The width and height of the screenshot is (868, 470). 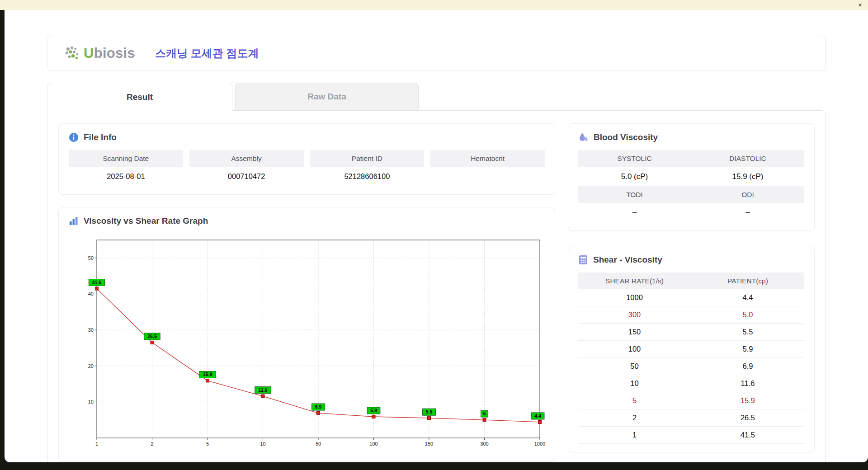 I want to click on shear-table-row: 10004.4, so click(x=691, y=298).